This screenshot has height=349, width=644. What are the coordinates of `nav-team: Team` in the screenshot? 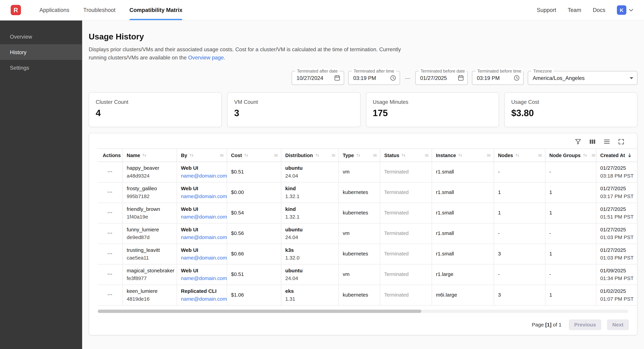 It's located at (574, 10).